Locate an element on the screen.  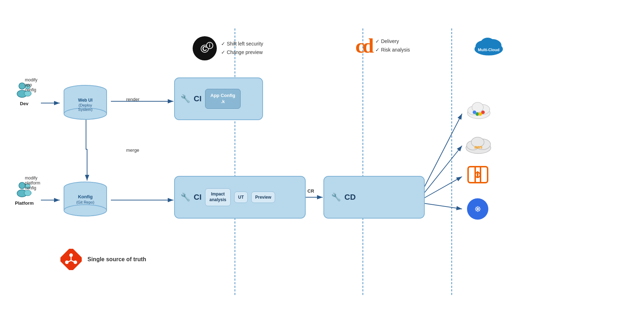
webui-db: Web UI (Deploy System) is located at coordinates (85, 102).